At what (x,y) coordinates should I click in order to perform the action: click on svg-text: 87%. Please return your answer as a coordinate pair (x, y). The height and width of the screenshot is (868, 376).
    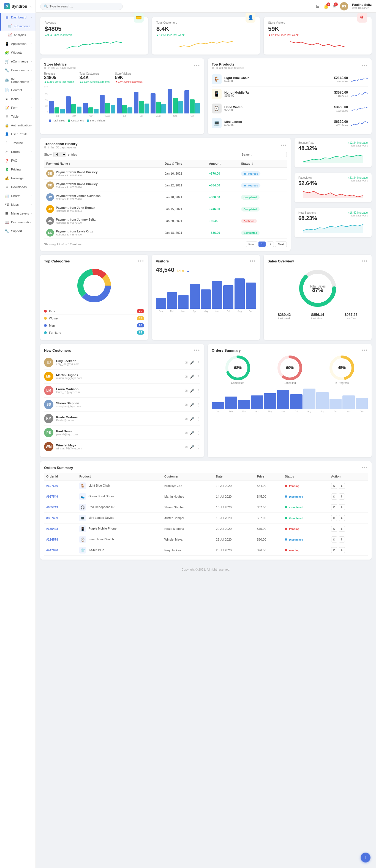
    Looking at the image, I should click on (317, 290).